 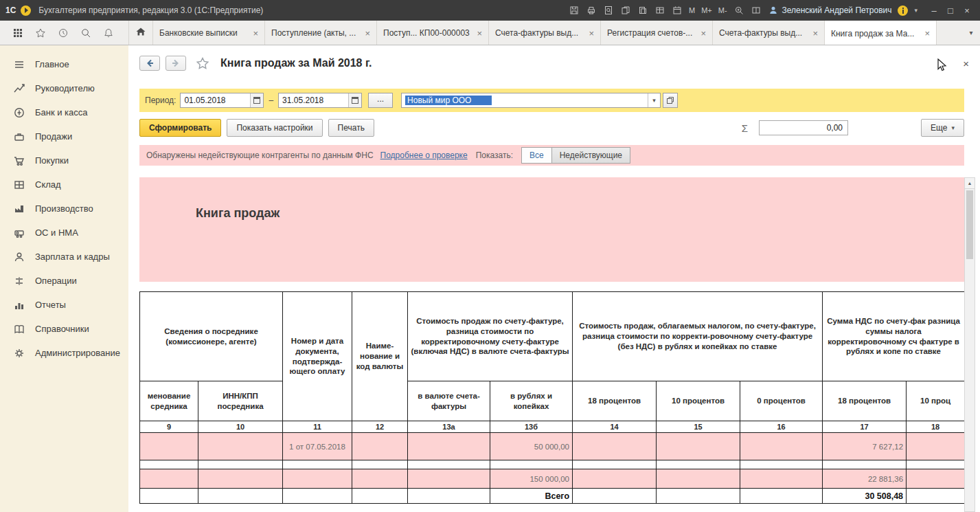 I want to click on generate-button: Сформировать, so click(x=180, y=128).